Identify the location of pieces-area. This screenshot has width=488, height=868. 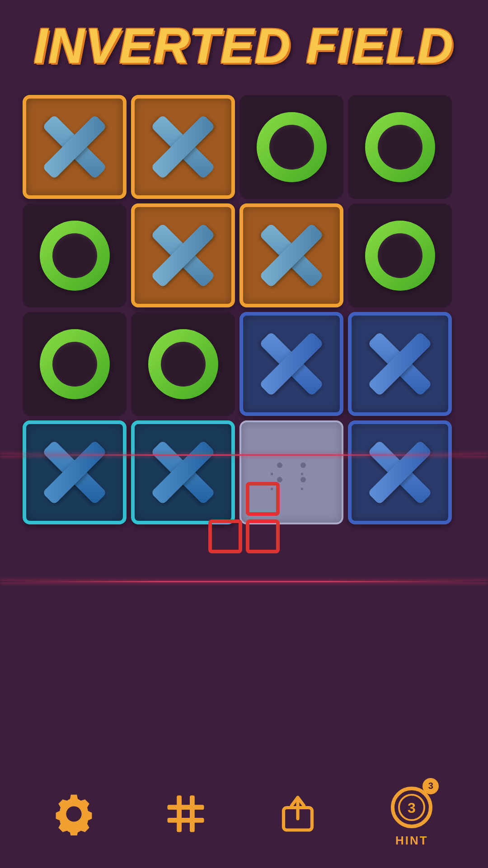
(244, 518).